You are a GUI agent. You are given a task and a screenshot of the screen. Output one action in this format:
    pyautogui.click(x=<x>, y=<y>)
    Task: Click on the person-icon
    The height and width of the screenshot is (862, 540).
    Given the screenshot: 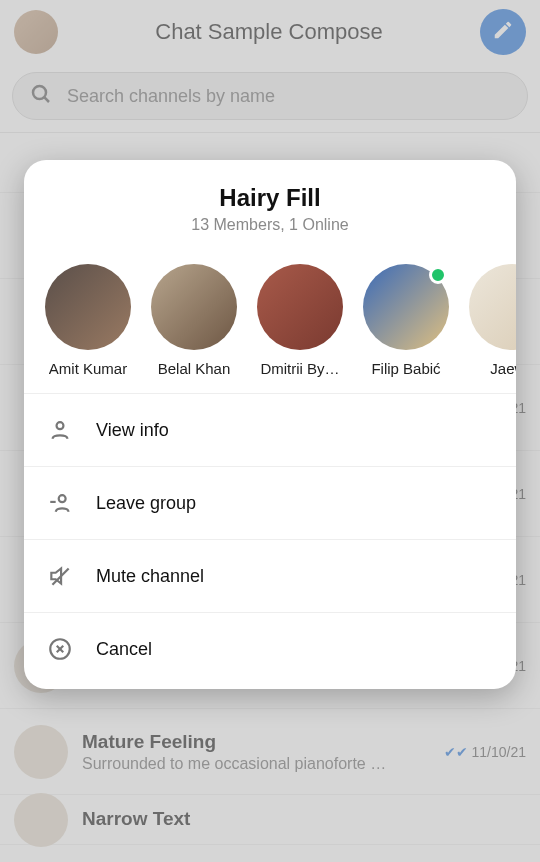 What is the action you would take?
    pyautogui.click(x=60, y=430)
    